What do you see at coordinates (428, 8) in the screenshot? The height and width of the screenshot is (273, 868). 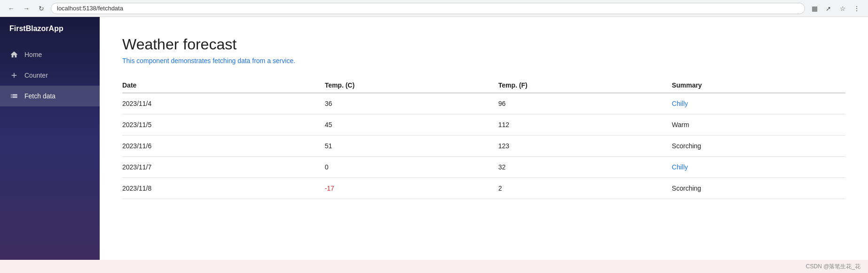 I see `address-bar: localhost:5138/fetchdata` at bounding box center [428, 8].